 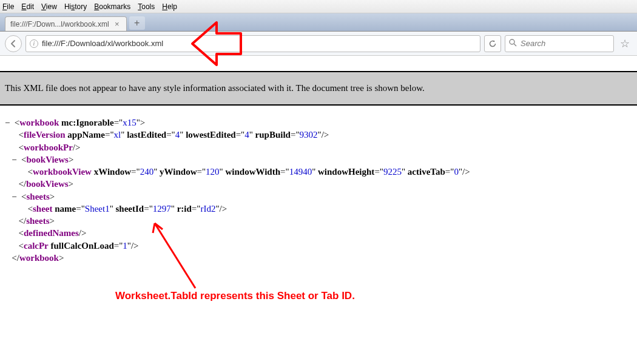 I want to click on close-icon: ×, so click(x=117, y=24).